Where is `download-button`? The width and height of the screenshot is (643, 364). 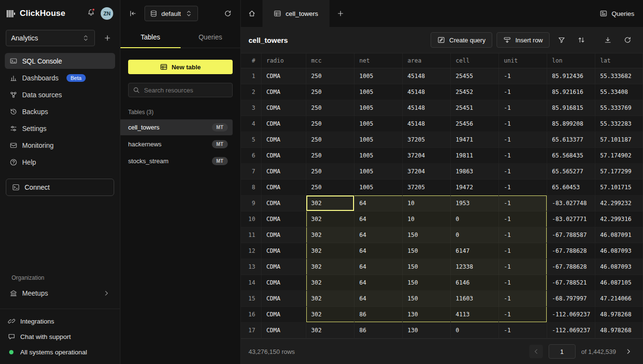 download-button is located at coordinates (608, 40).